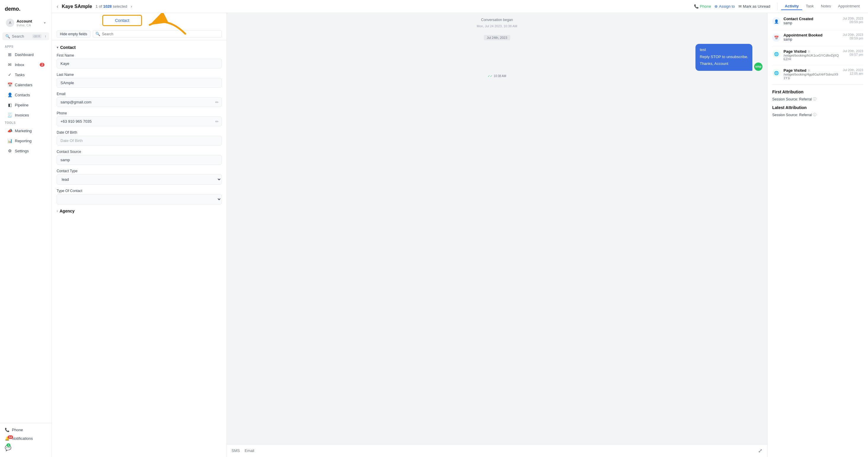 Image resolution: width=868 pixels, height=457 pixels. Describe the element at coordinates (22, 95) in the screenshot. I see `sidebar-item-label-contacts: Contacts` at that location.